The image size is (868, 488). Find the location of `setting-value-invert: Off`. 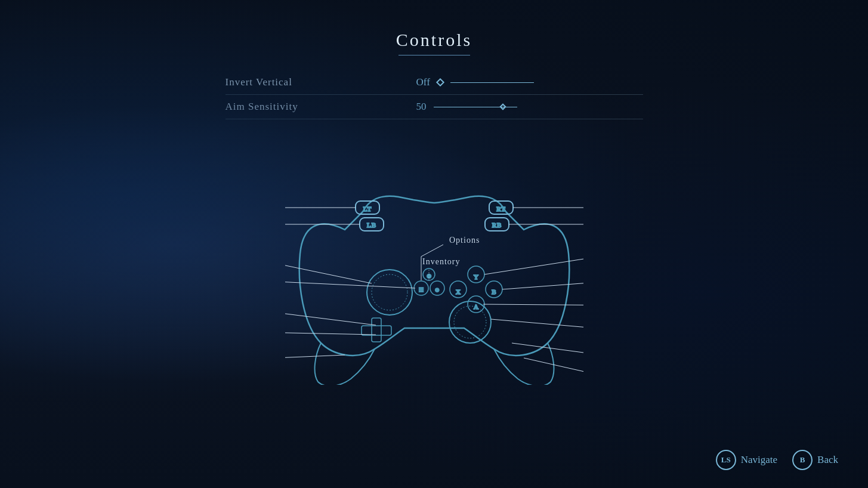

setting-value-invert: Off is located at coordinates (475, 82).